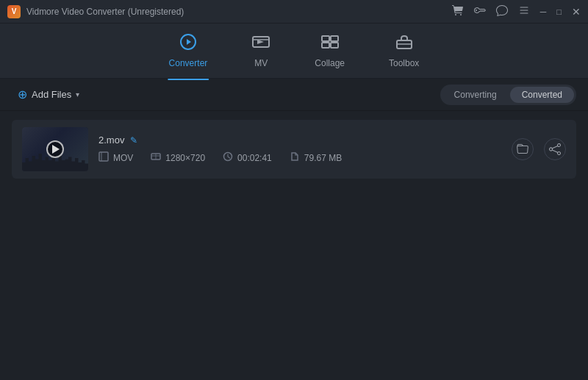 This screenshot has width=588, height=380. I want to click on collage-icon, so click(330, 44).